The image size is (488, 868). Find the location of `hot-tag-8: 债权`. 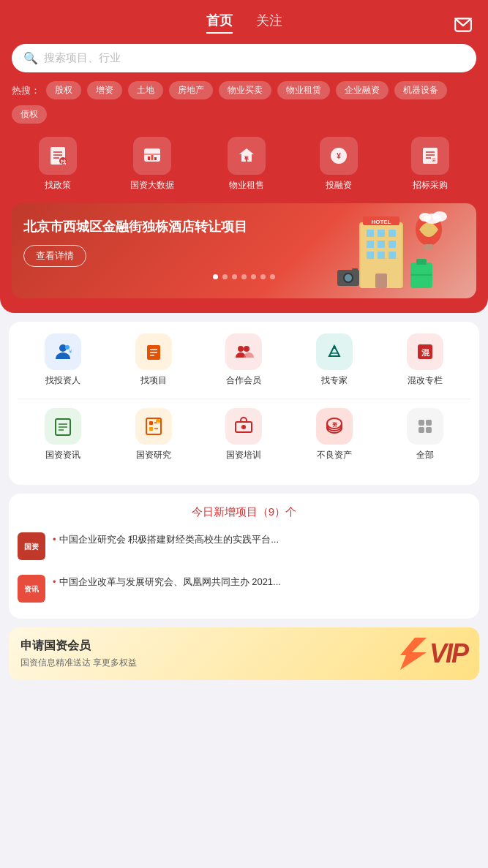

hot-tag-8: 债权 is located at coordinates (29, 114).